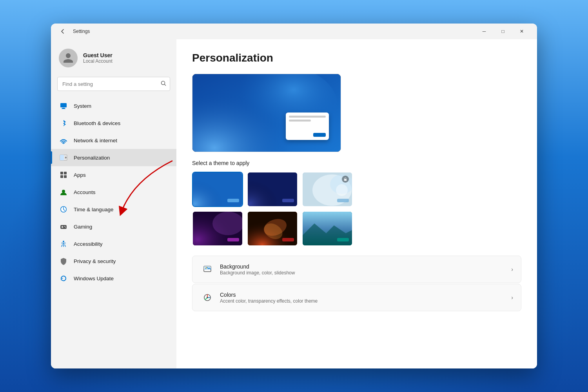 Image resolution: width=588 pixels, height=392 pixels. I want to click on settings-row-text: Colors Accent color, transparency effect…, so click(269, 298).